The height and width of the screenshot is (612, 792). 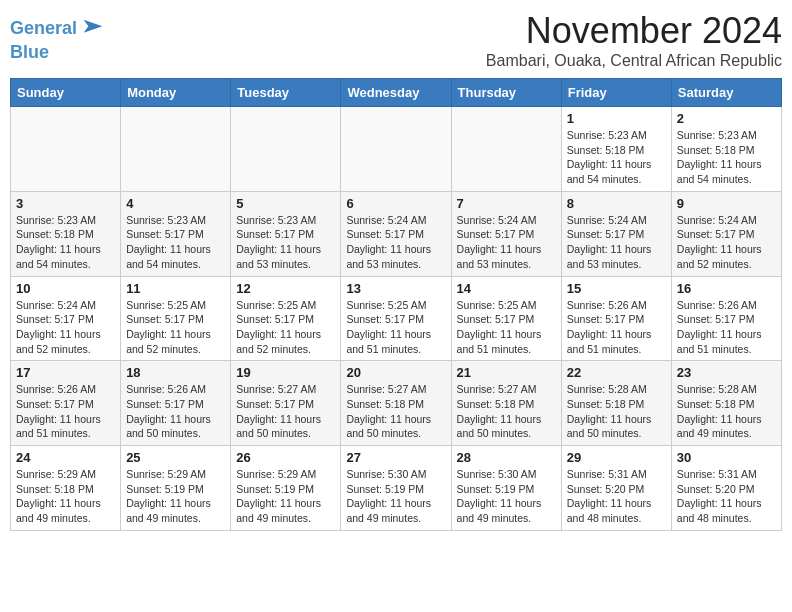 What do you see at coordinates (396, 404) in the screenshot?
I see `calendar-cell: 20Sunrise: 5:27 AMSunset: 5:18 PMDayligh…` at bounding box center [396, 404].